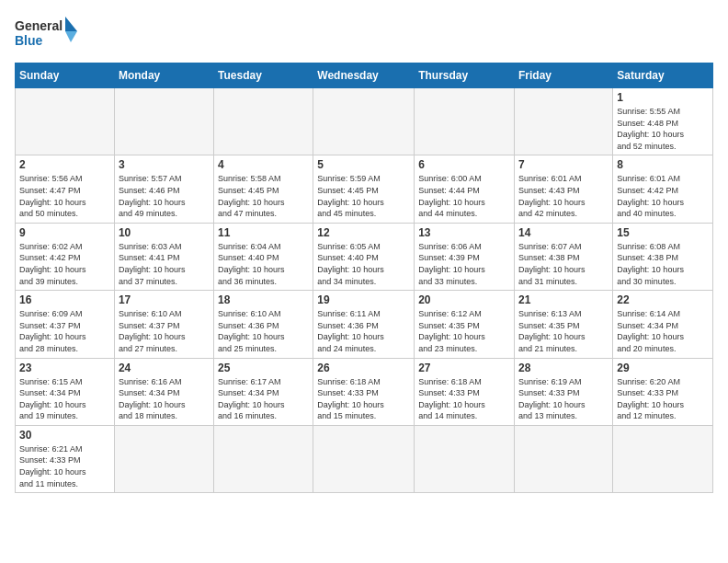 The width and height of the screenshot is (728, 563). What do you see at coordinates (164, 392) in the screenshot?
I see `calendar-cell: 24Sunrise: 6:16 AM Sunset: 4:34 PM Dayli…` at bounding box center [164, 392].